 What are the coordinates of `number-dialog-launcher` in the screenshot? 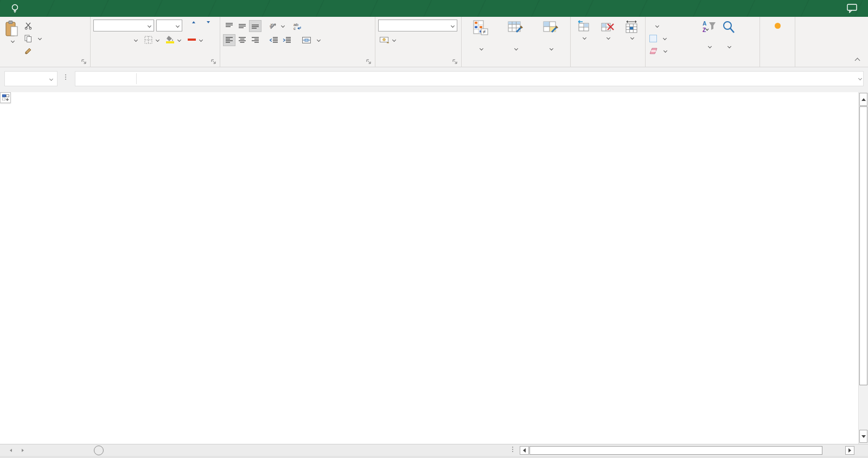 It's located at (455, 62).